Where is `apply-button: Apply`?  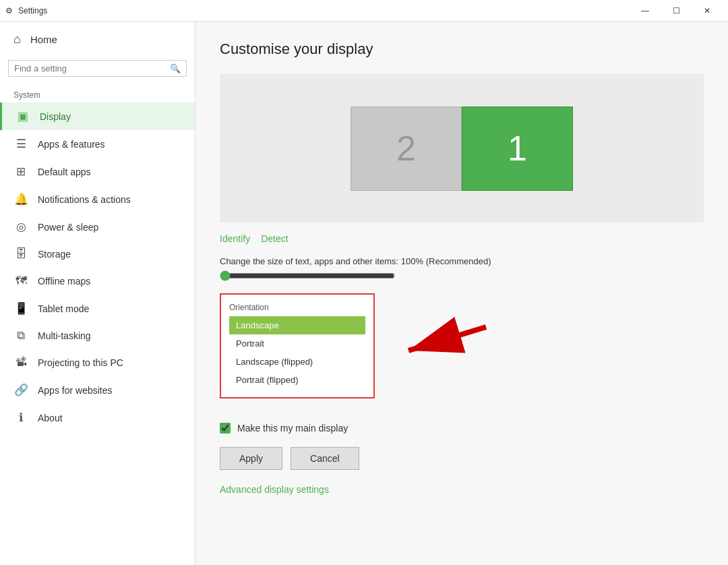
apply-button: Apply is located at coordinates (251, 458).